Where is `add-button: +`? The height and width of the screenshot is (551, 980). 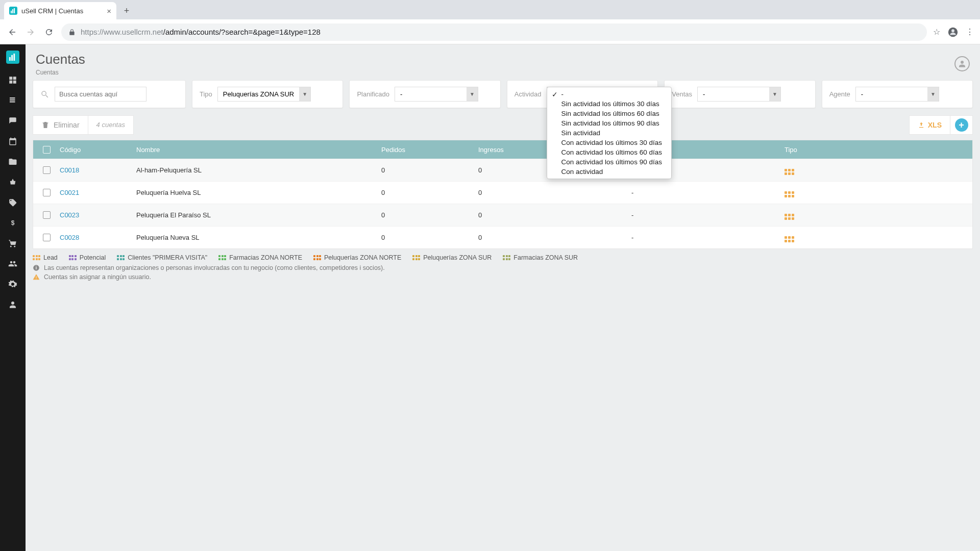 add-button: + is located at coordinates (962, 125).